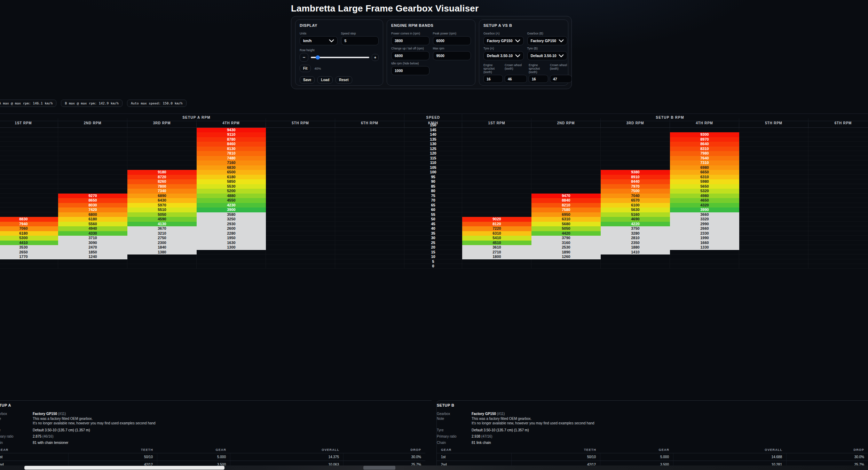  Describe the element at coordinates (636, 234) in the screenshot. I see `rpm-cell: 3280` at that location.